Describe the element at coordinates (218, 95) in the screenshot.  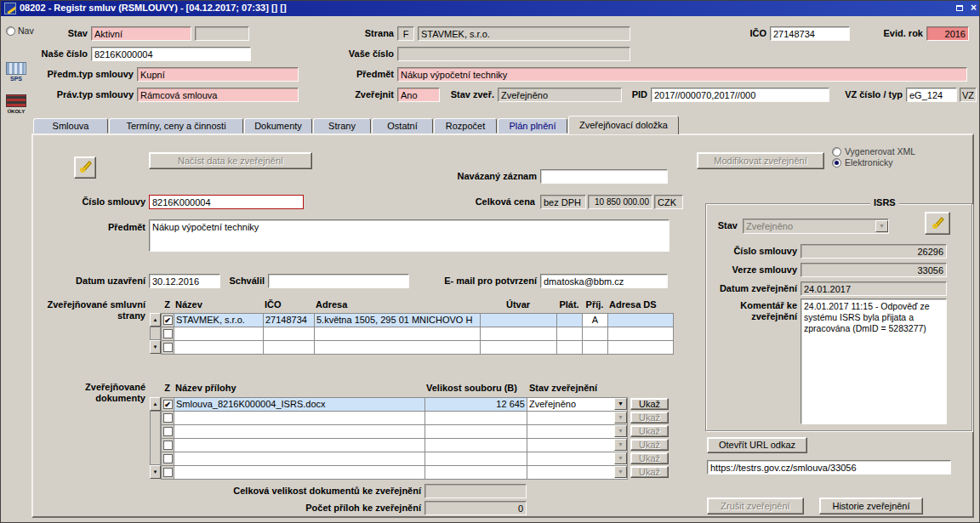
I see `prav-typ-field: Rámcová smlouva` at that location.